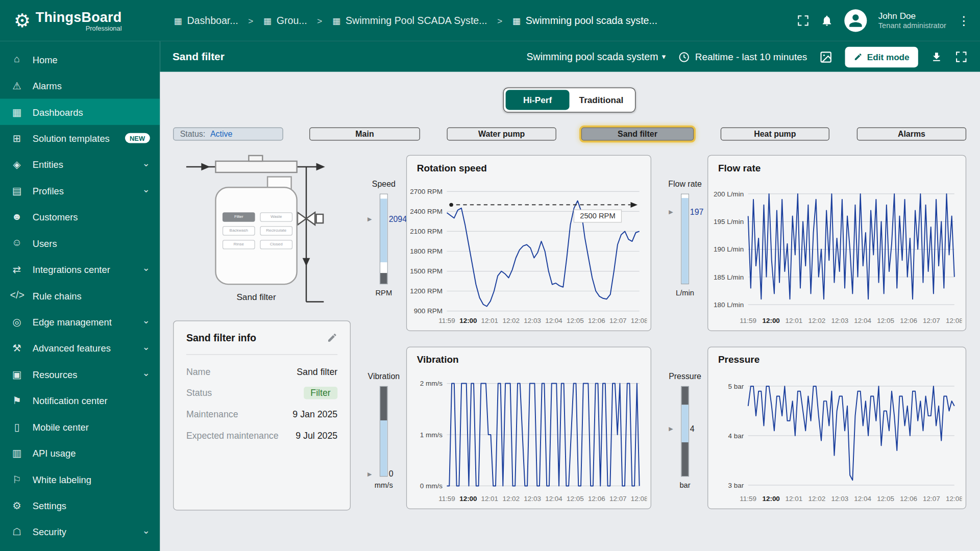 This screenshot has height=551, width=980. I want to click on speed-gauge: Speed ▶ 2094 RPM, so click(384, 238).